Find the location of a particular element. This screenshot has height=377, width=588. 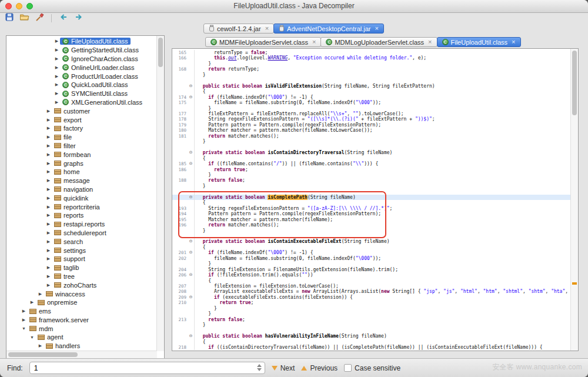

tree-item: ▶message is located at coordinates (82, 181).